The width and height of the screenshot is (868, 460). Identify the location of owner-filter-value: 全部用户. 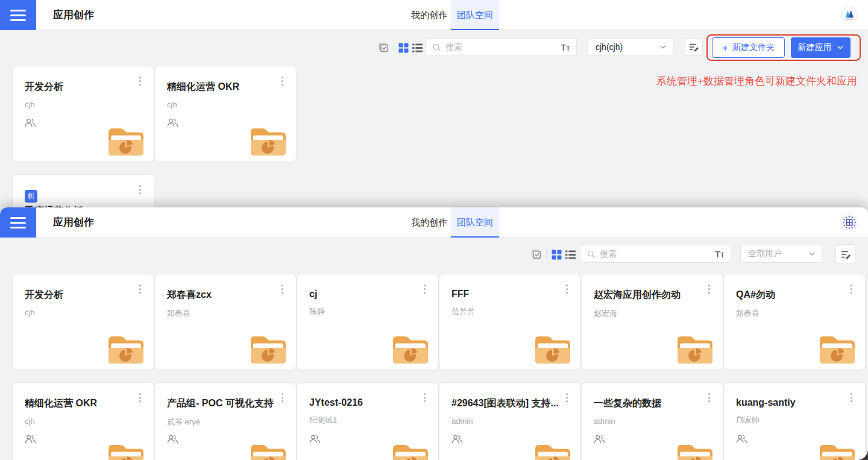
(778, 254).